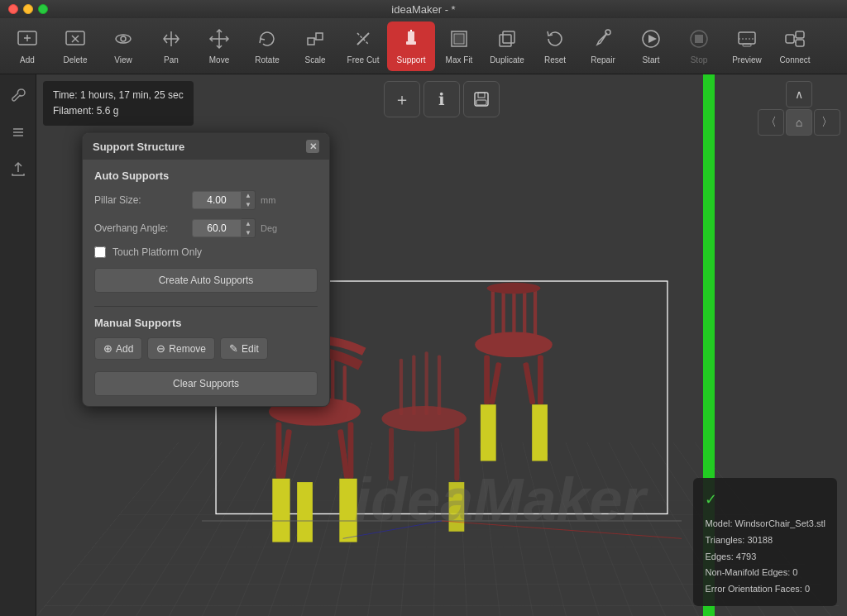  Describe the element at coordinates (206, 280) in the screenshot. I see `create-auto-supports-button: Create Auto Supports` at that location.